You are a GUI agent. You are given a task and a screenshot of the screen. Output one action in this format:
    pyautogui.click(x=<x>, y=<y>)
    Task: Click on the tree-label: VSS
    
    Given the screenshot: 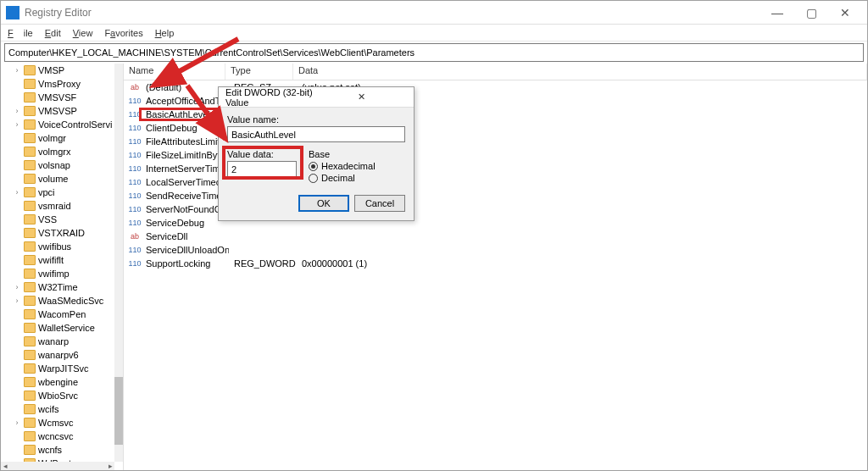 What is the action you would take?
    pyautogui.click(x=47, y=219)
    